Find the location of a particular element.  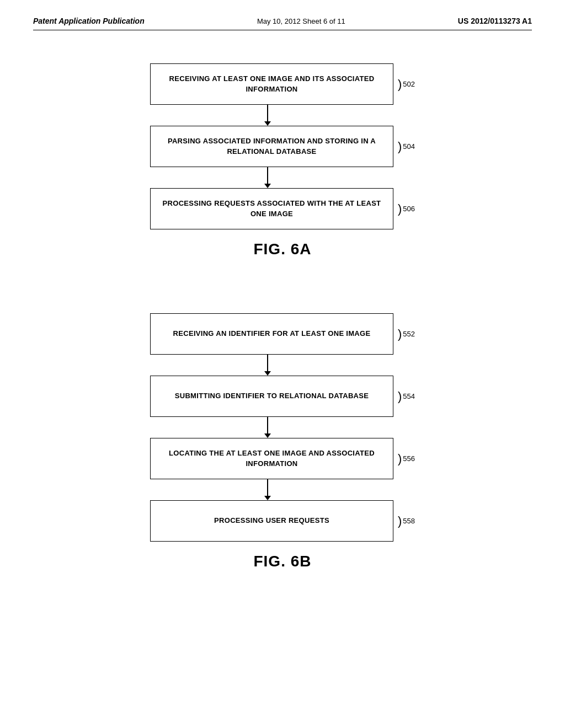

step-num-504: (504 is located at coordinates (406, 147).